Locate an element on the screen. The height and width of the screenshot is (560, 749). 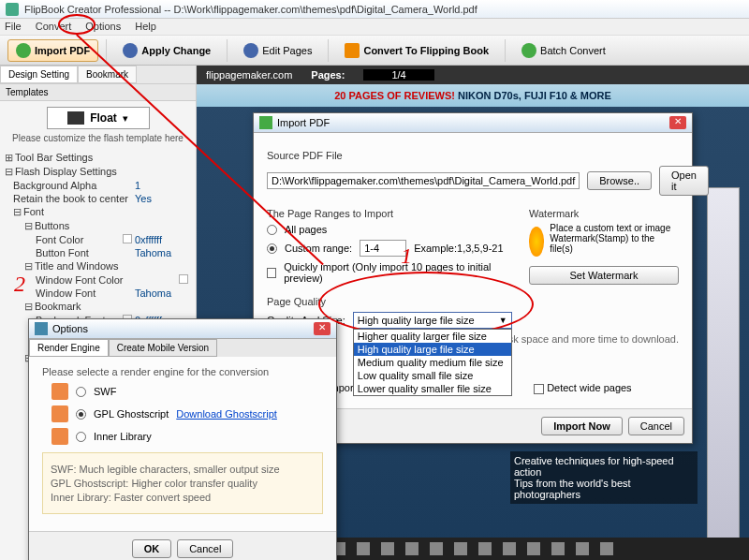
label: Import PDF is located at coordinates (62, 51).